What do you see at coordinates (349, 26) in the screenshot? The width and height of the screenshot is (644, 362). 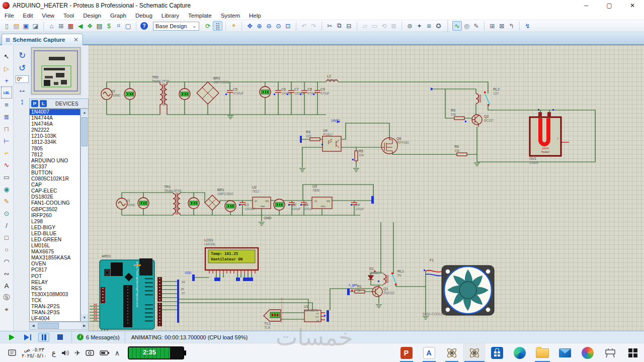 I see `paste-icon: ⊟` at bounding box center [349, 26].